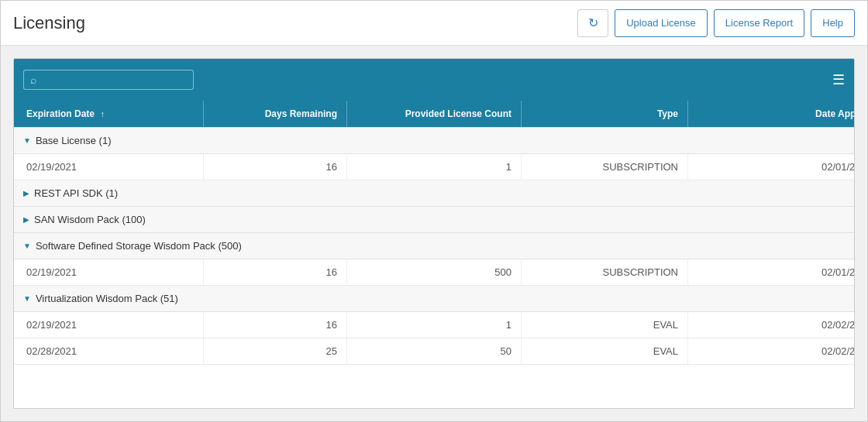 Image resolution: width=868 pixels, height=422 pixels. I want to click on group-cell: ▼Software Defined Storage Wisdom Pack (5…, so click(434, 246).